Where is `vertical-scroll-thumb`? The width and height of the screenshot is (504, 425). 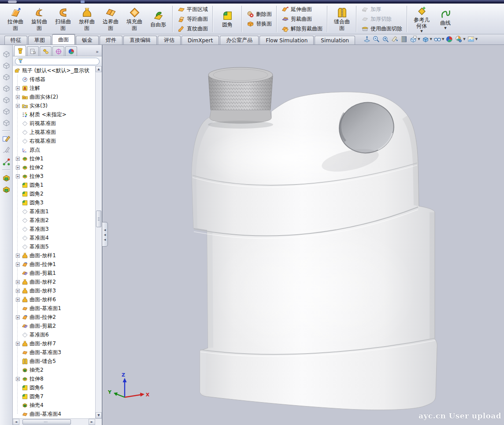 vertical-scroll-thumb is located at coordinates (99, 219).